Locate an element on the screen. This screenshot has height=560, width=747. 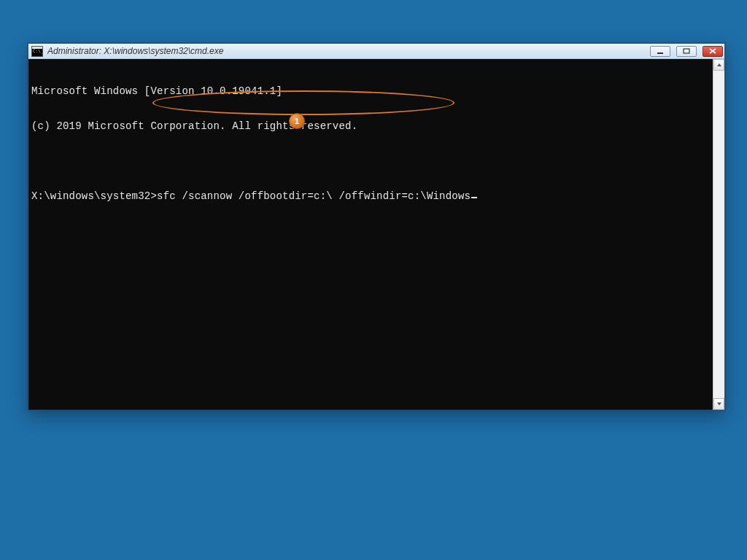
chevron-up-icon is located at coordinates (719, 65).